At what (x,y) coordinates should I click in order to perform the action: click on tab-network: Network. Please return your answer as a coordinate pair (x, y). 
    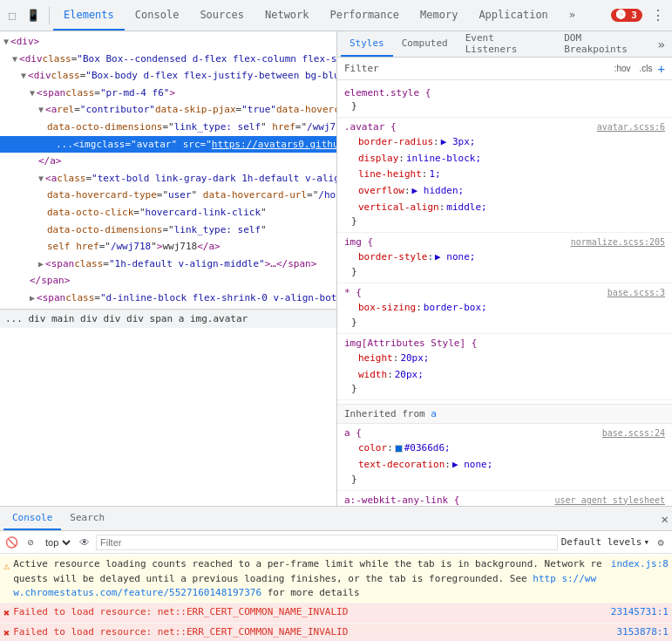
    Looking at the image, I should click on (288, 16).